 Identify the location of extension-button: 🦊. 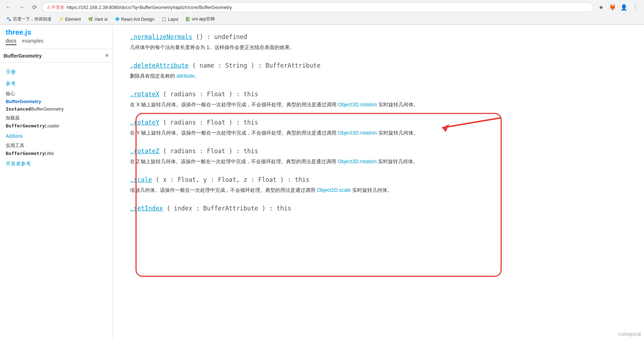
(612, 7).